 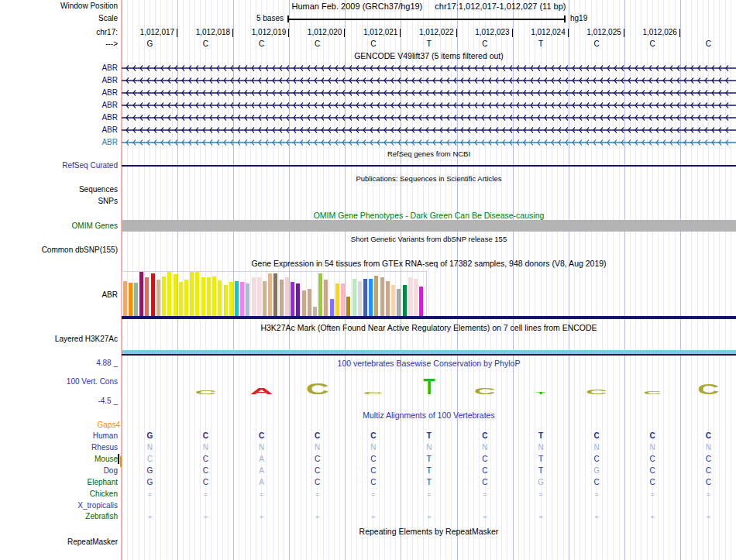 What do you see at coordinates (102, 483) in the screenshot?
I see `species-label-elephant: Elephant` at bounding box center [102, 483].